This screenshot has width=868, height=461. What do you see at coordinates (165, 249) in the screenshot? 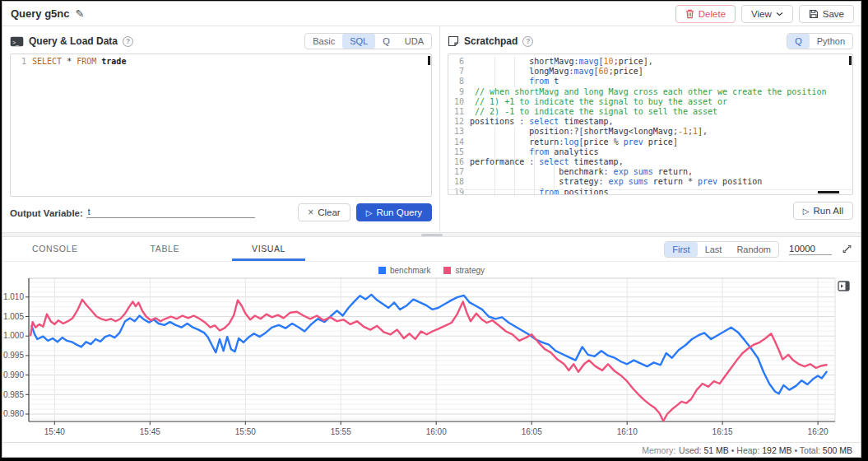
I see `tab-table: TABLE` at bounding box center [165, 249].